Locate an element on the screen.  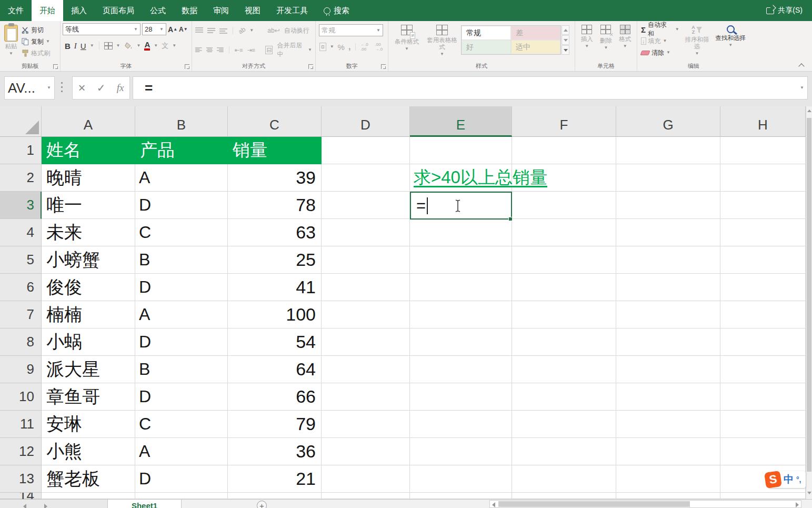
annotation-cell-e2: 求>40以上总销量 is located at coordinates (480, 178).